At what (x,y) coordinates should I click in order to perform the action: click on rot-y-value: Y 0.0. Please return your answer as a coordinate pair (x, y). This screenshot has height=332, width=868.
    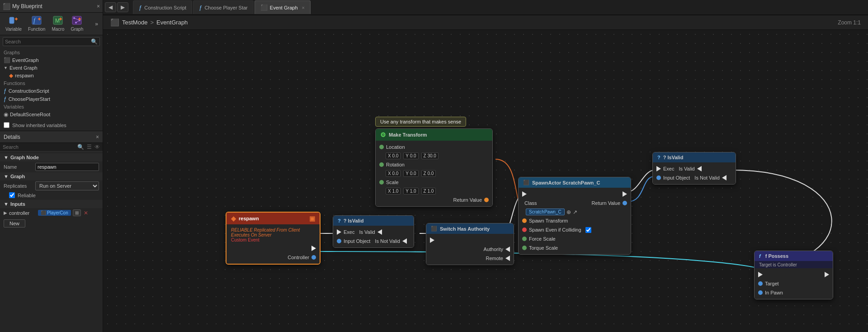
    Looking at the image, I should click on (410, 174).